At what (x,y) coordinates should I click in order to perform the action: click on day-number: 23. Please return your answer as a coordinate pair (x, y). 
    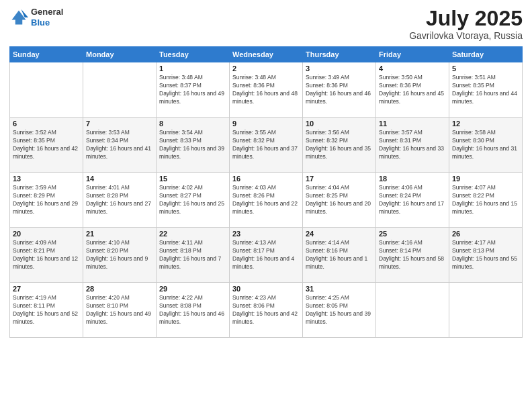
    Looking at the image, I should click on (266, 234).